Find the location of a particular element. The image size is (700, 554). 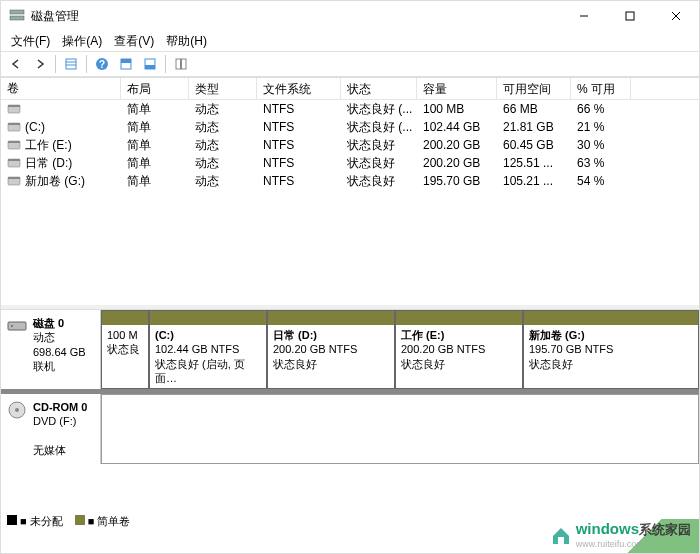

table-row: 工作 (E:) 简单 动态 NTFS 状态良好 200.20 GB 60.45 … is located at coordinates (350, 145).